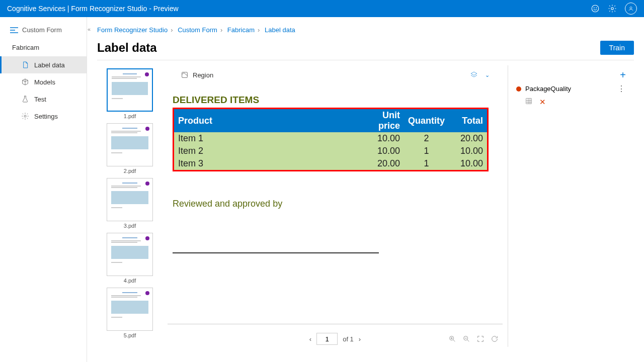 This screenshot has height=362, width=644. What do you see at coordinates (130, 314) in the screenshot?
I see `thumbnail: 5.pdf` at bounding box center [130, 314].